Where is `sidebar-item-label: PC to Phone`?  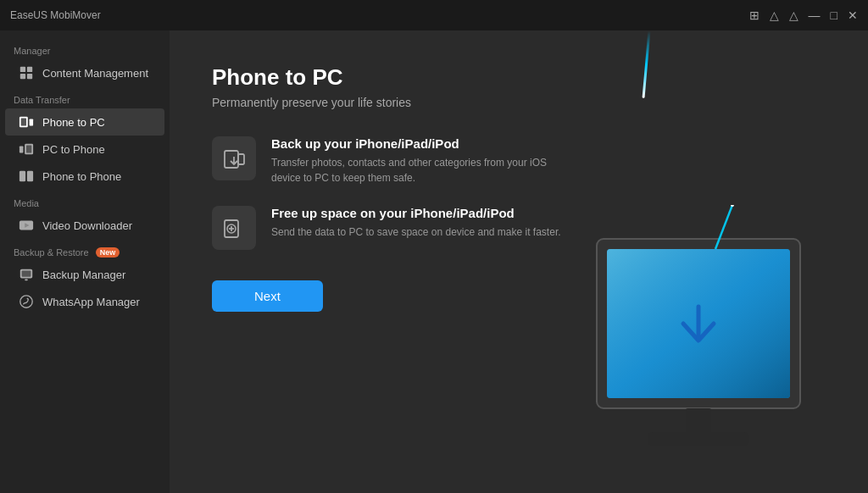 sidebar-item-label: PC to Phone is located at coordinates (74, 149).